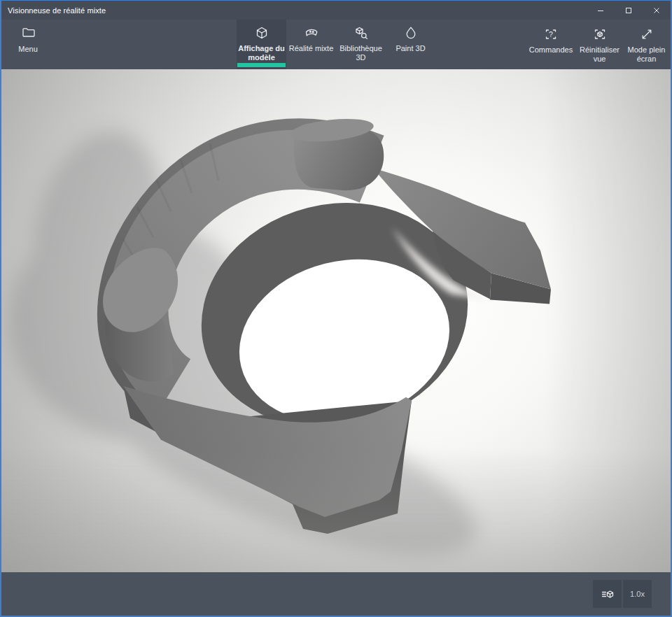 This screenshot has height=617, width=672. What do you see at coordinates (28, 39) in the screenshot?
I see `menu-button: Menu` at bounding box center [28, 39].